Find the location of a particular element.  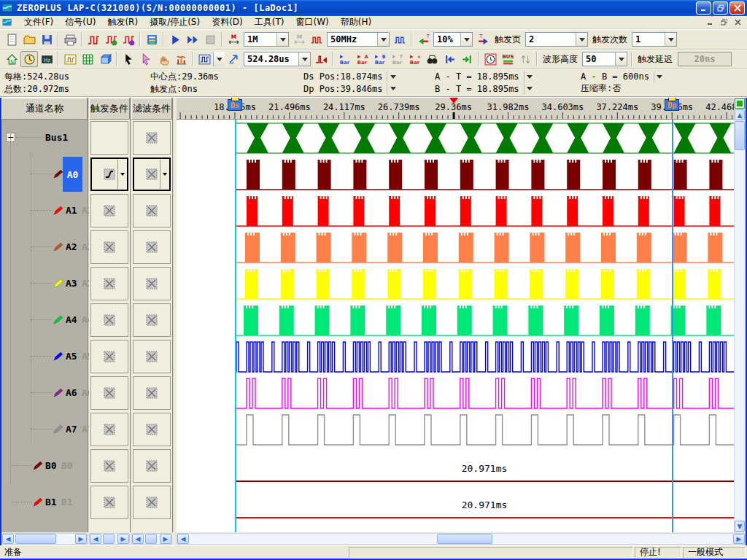

menu-item-3: 摄取/停止(S) is located at coordinates (175, 22).